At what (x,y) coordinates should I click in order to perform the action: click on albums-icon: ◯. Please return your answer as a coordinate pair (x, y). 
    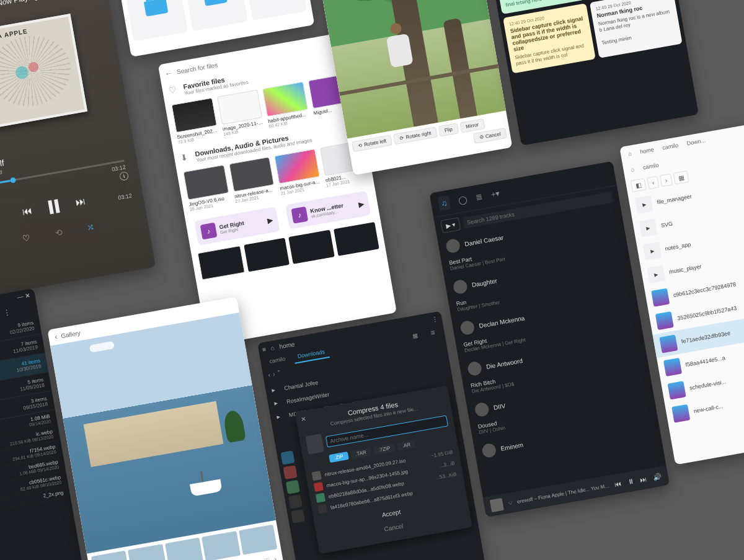
    Looking at the image, I should click on (463, 200).